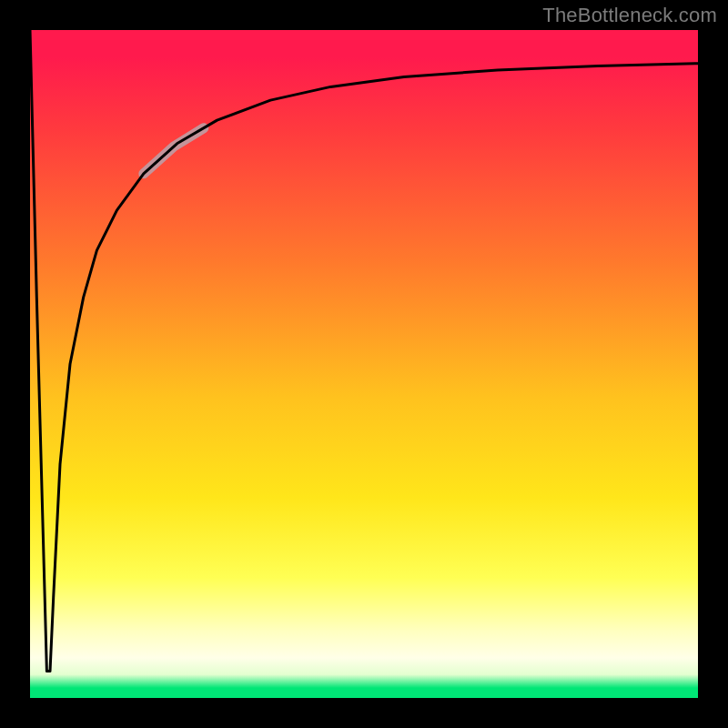 This screenshot has height=728, width=728. I want to click on plot-border-right, so click(713, 364).